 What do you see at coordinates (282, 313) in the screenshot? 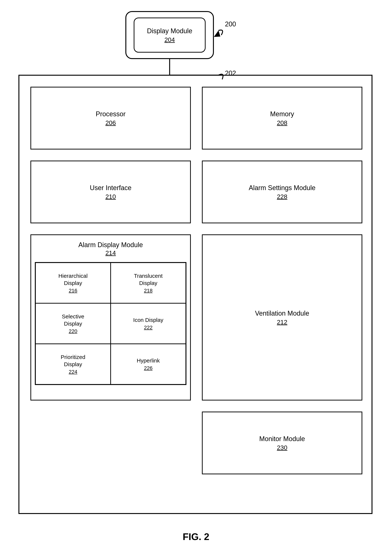
I see `ventilation-label: Ventilation Module` at bounding box center [282, 313].